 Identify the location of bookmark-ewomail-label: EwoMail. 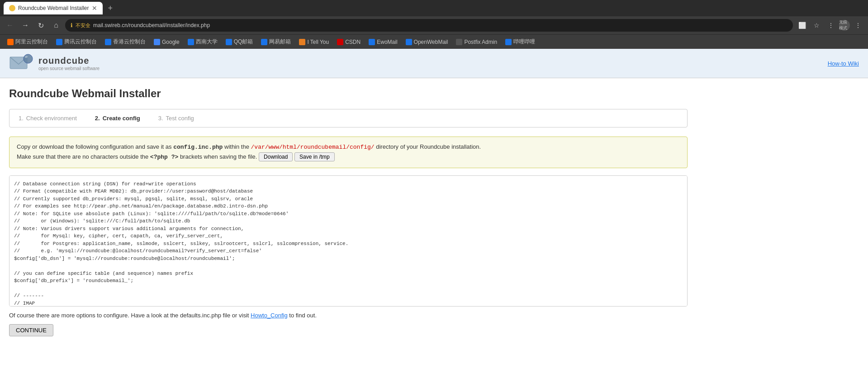
(387, 42).